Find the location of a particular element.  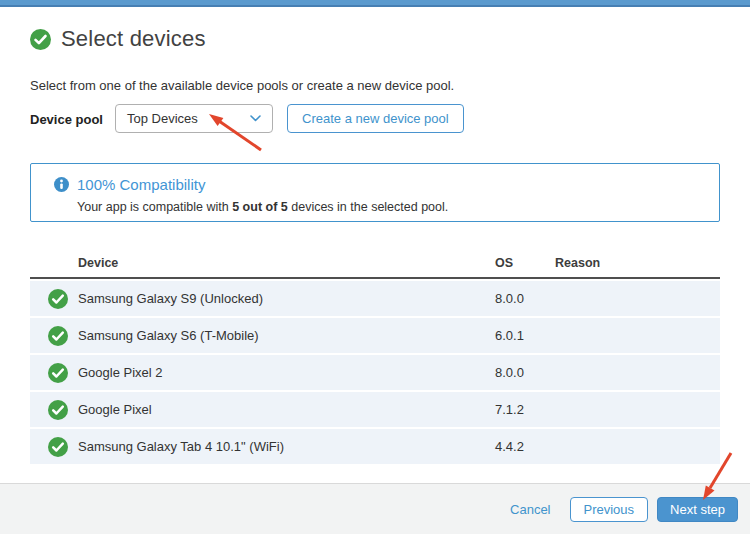

device-name: Samsung Galaxy Tab 4 10.1" (WiFi) is located at coordinates (286, 446).